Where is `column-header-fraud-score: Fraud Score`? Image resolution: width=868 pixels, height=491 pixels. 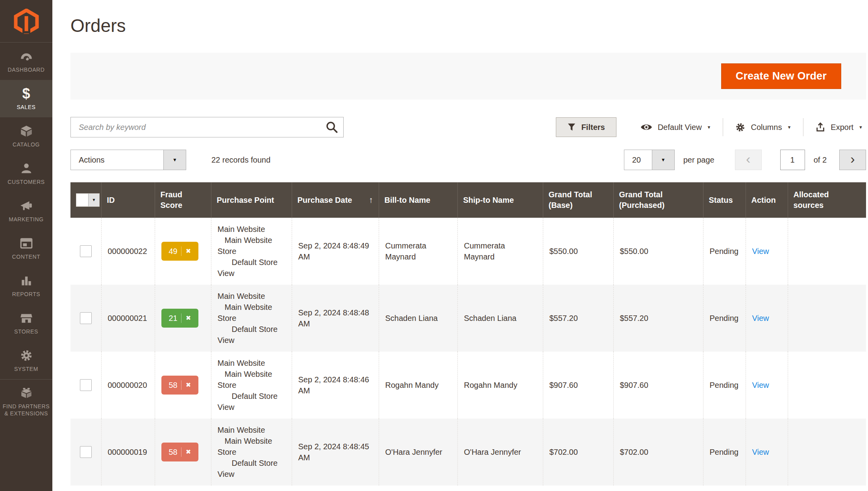
column-header-fraud-score: Fraud Score is located at coordinates (183, 200).